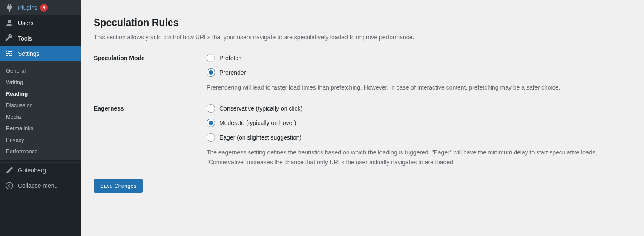 The image size is (644, 236). What do you see at coordinates (233, 73) in the screenshot?
I see `radio-label: Prerender` at bounding box center [233, 73].